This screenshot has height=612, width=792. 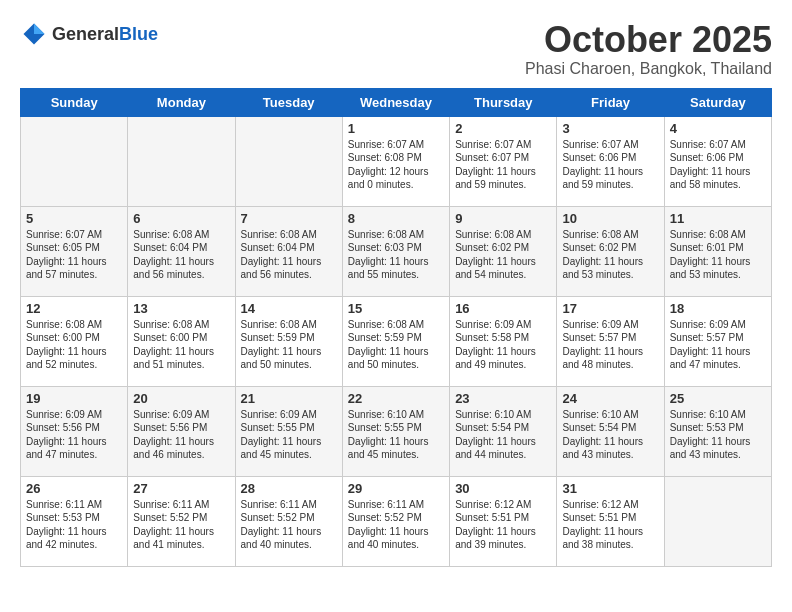 What do you see at coordinates (504, 431) in the screenshot?
I see `calendar-cell: 23Sunrise: 6:10 AMSunset: 5:54 PMDayligh…` at bounding box center [504, 431].